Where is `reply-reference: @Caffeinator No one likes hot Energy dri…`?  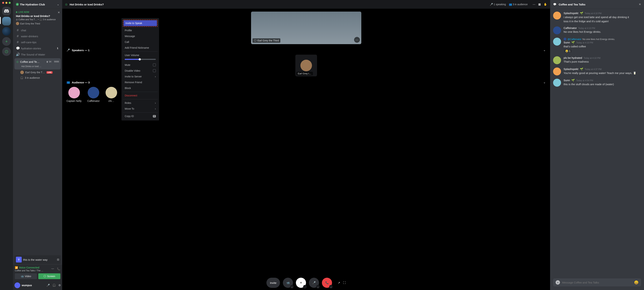
reply-reference: @Caffeinator No one likes hot Energy dri… is located at coordinates (602, 39).